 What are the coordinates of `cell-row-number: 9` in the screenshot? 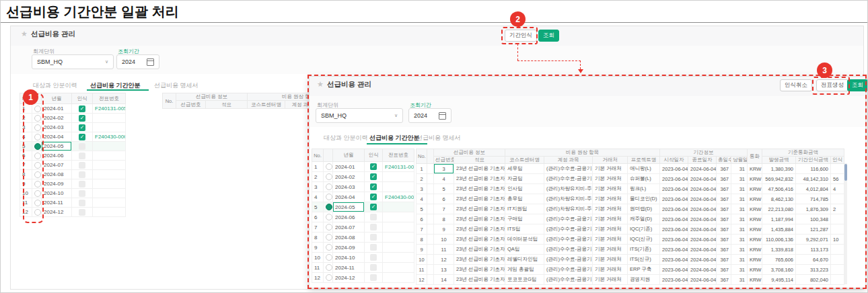 It's located at (422, 250).